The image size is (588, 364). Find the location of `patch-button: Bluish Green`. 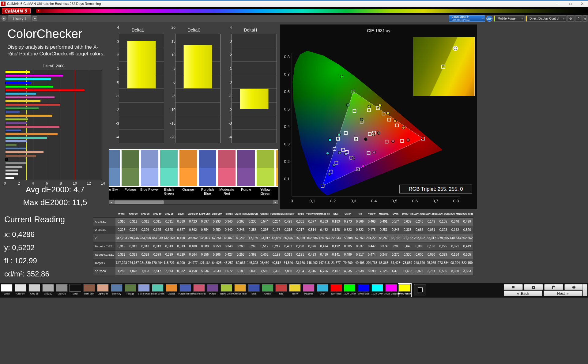

patch-button: Bluish Green is located at coordinates (158, 290).